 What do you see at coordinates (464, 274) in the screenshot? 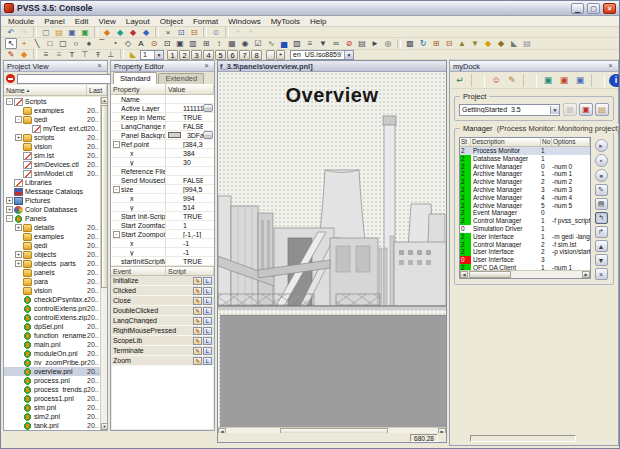
I see `scroll-left-icon: ◀` at bounding box center [464, 274].